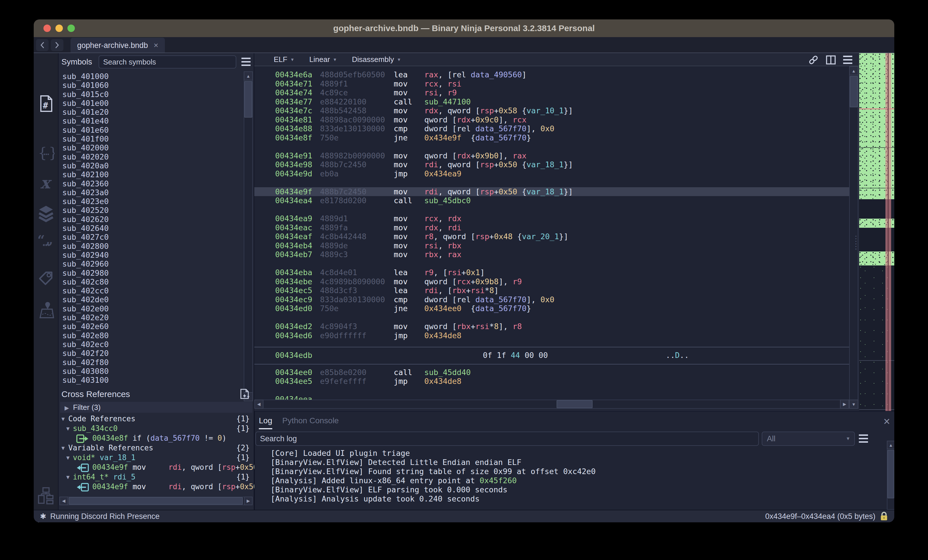  I want to click on instruction-operands: r9, [rsi+0x1], so click(455, 272).